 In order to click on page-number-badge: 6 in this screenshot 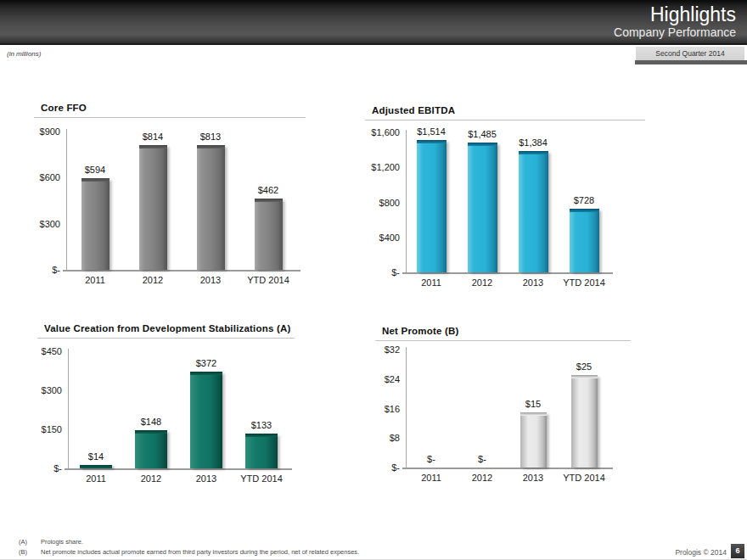, I will do `click(738, 552)`.